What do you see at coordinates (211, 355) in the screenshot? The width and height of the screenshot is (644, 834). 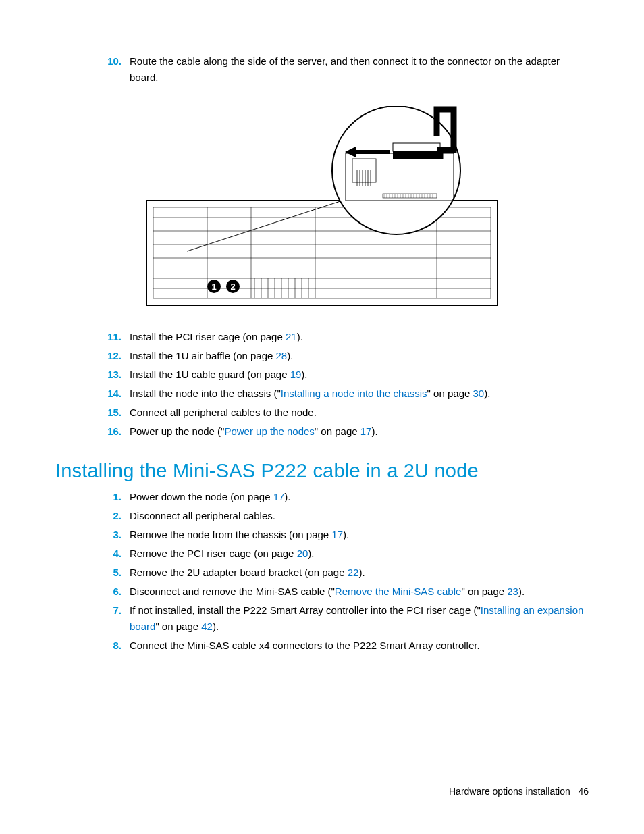 I see `step-text: Install the 1U air baffle (on page 28).` at bounding box center [211, 355].